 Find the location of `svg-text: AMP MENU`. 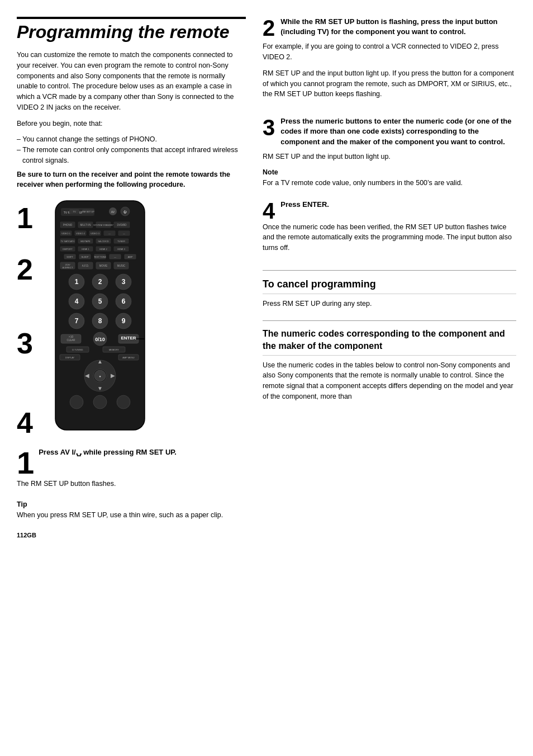

svg-text: AMP MENU is located at coordinates (129, 358).